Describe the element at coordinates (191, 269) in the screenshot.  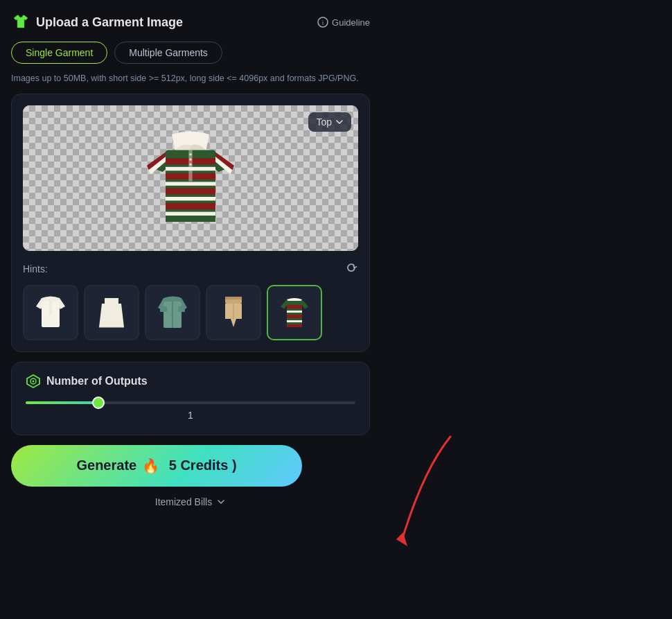
I see `hints-row: Hints:` at that location.